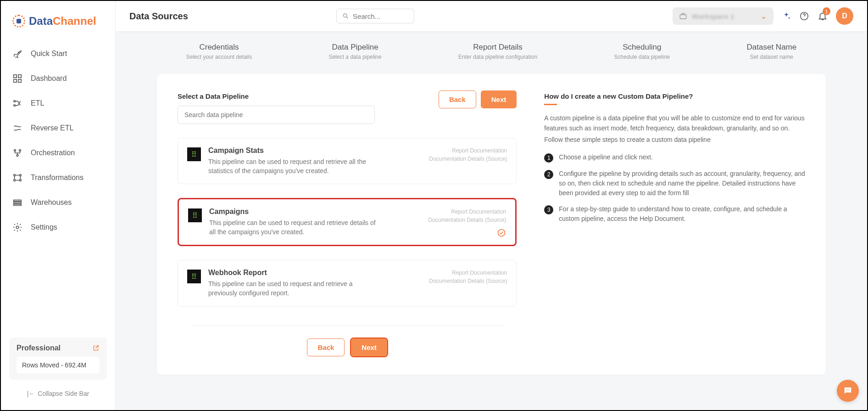 This screenshot has width=868, height=411. What do you see at coordinates (457, 99) in the screenshot?
I see `back-button-top: Back` at bounding box center [457, 99].